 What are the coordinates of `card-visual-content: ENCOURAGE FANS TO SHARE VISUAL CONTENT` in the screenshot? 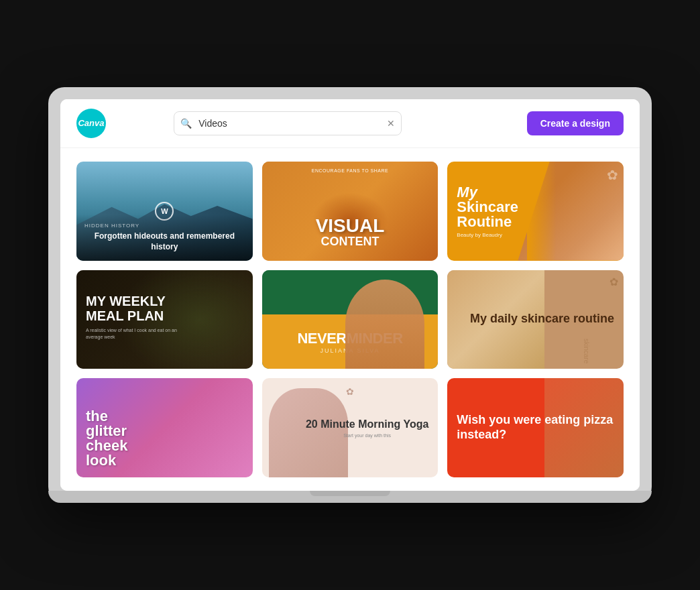 It's located at (350, 211).